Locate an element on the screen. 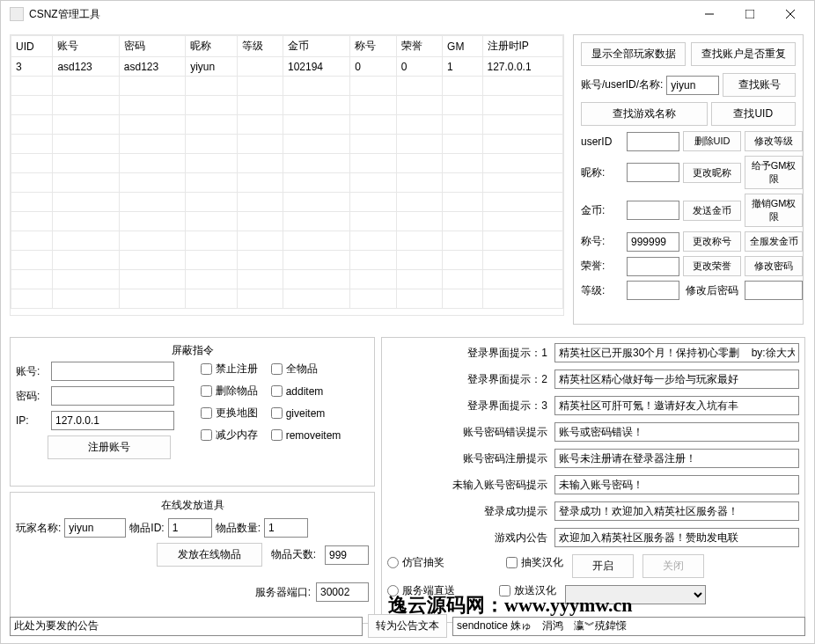  modify-level-button: 修改等级 is located at coordinates (774, 141).